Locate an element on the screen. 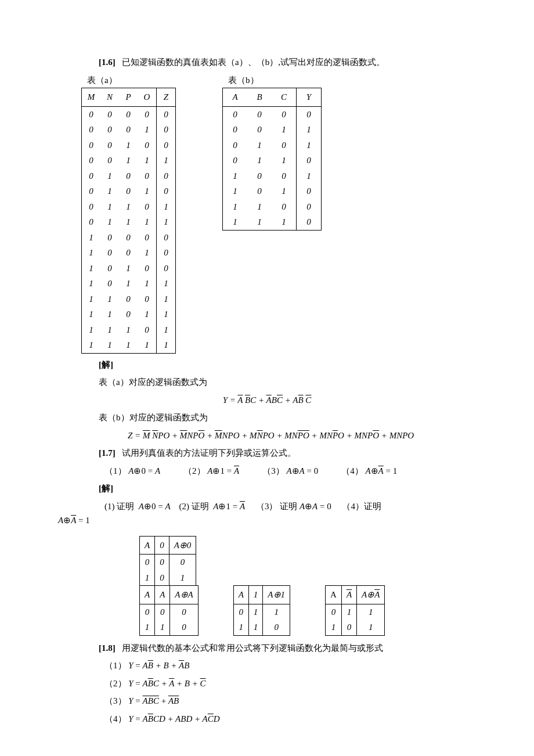 The height and width of the screenshot is (756, 534). truth-table-b: A B C Y 00000011010101101001101011001110 is located at coordinates (272, 159).